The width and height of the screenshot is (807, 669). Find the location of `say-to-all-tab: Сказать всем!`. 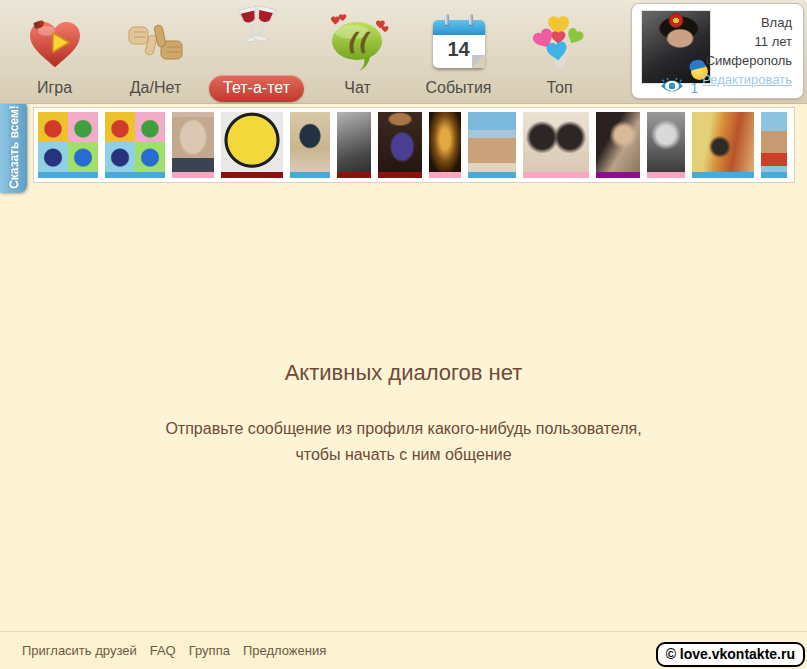

say-to-all-tab: Сказать всем! is located at coordinates (14, 146).